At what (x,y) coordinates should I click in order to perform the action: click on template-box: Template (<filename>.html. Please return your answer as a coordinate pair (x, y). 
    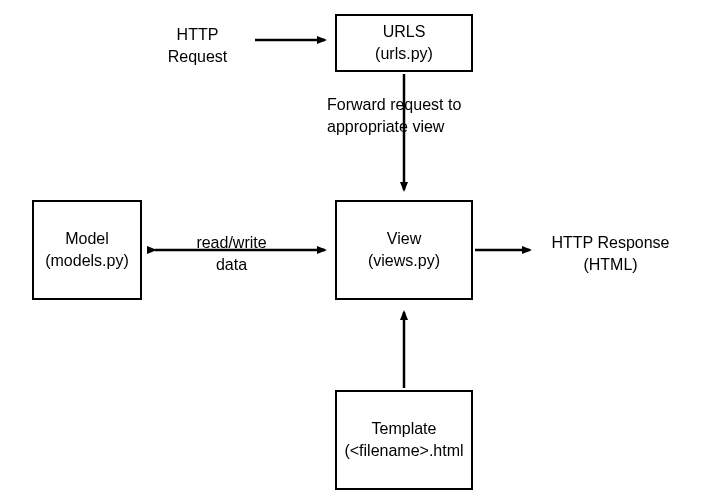
    Looking at the image, I should click on (404, 440).